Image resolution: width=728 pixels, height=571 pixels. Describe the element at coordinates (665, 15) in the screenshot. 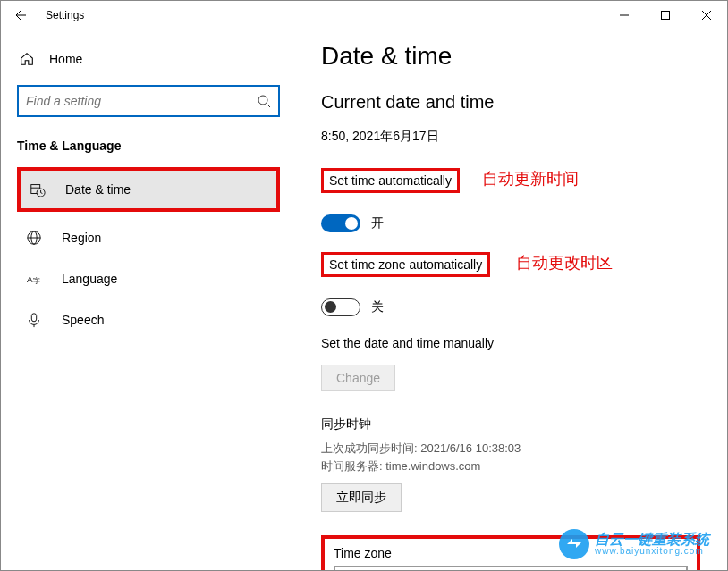

I see `maximize-button` at that location.